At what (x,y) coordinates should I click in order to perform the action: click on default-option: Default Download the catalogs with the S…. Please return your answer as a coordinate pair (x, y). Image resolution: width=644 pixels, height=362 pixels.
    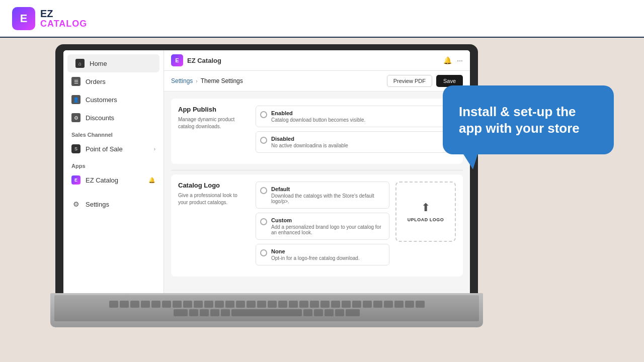
    Looking at the image, I should click on (323, 195).